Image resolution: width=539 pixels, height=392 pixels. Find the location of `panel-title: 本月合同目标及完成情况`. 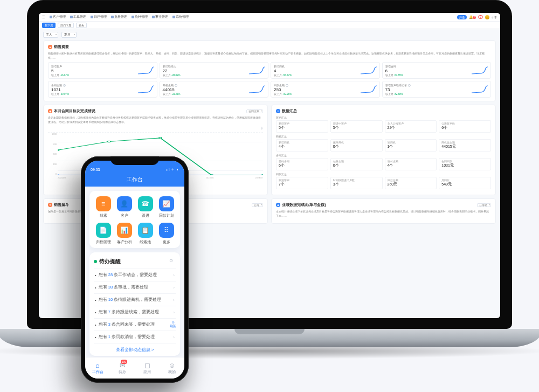

panel-title: 本月合同目标及完成情况 is located at coordinates (74, 111).